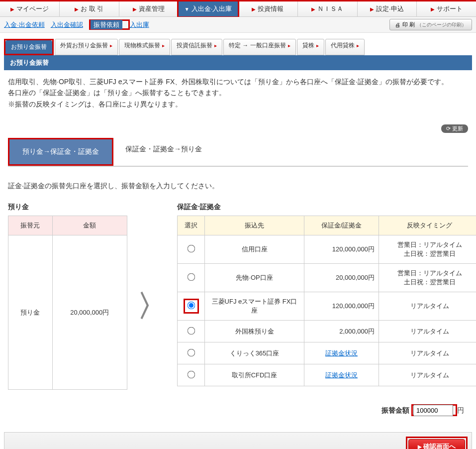 The height and width of the screenshot is (449, 476). I want to click on table-row: 三菱UFJ eスマート証券 FX口座120,000,000円リアルタイム, so click(327, 307).